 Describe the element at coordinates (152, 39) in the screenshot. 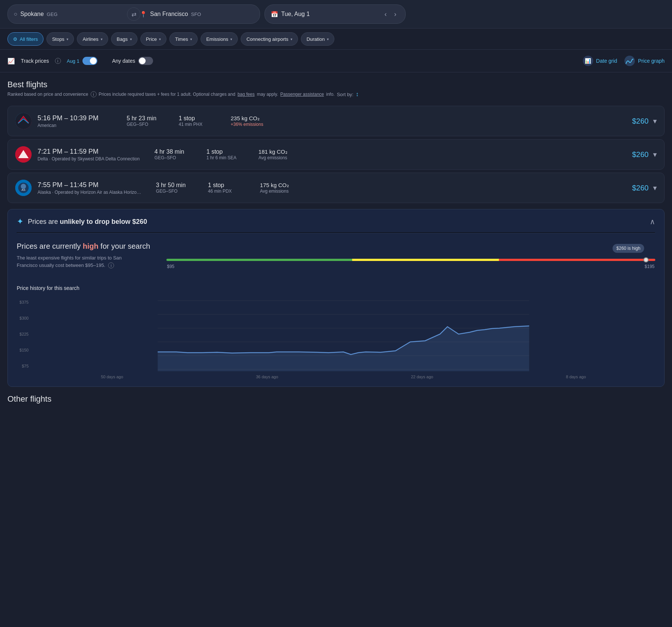

I see `price-label: Price` at that location.